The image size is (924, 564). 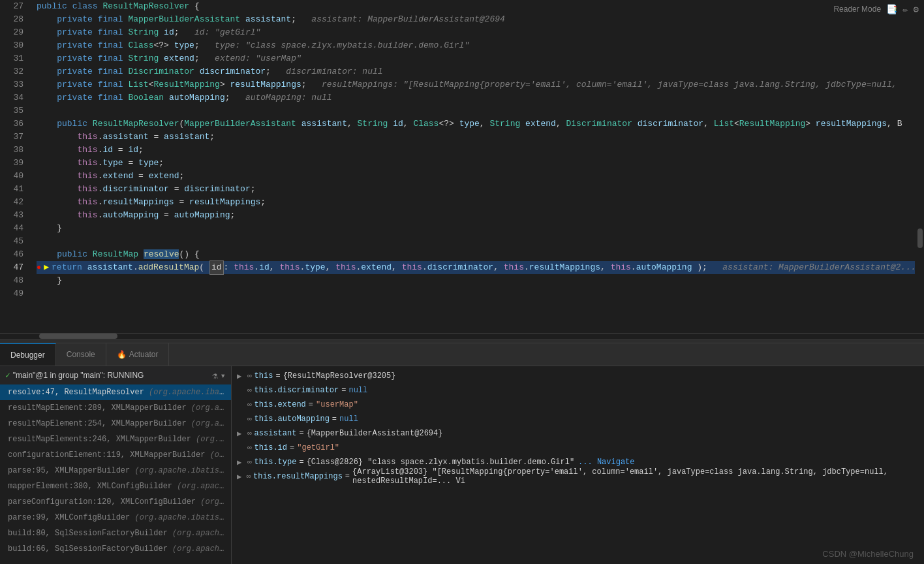 What do you see at coordinates (578, 477) in the screenshot?
I see `var-this-resultMappings: ▶ ∞ this.resultMappings = {ArrayList@320…` at bounding box center [578, 477].